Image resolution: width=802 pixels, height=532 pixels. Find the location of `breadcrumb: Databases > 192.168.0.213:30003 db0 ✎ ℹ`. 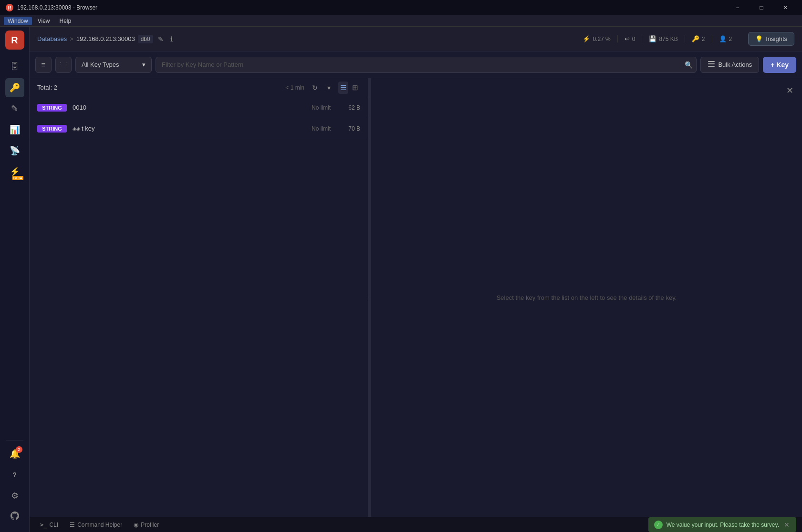

breadcrumb: Databases > 192.168.0.213:30003 db0 ✎ ℹ is located at coordinates (106, 39).